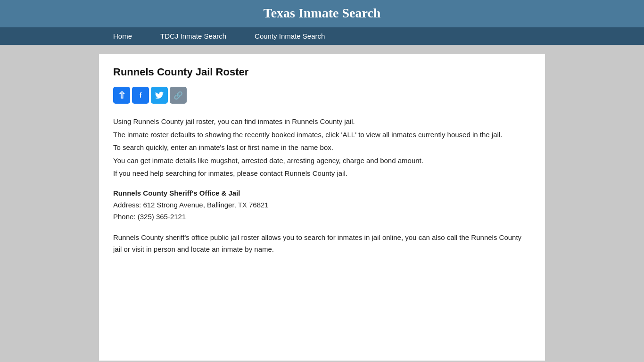 The width and height of the screenshot is (644, 362). What do you see at coordinates (159, 95) in the screenshot?
I see `twitter-icon` at bounding box center [159, 95].